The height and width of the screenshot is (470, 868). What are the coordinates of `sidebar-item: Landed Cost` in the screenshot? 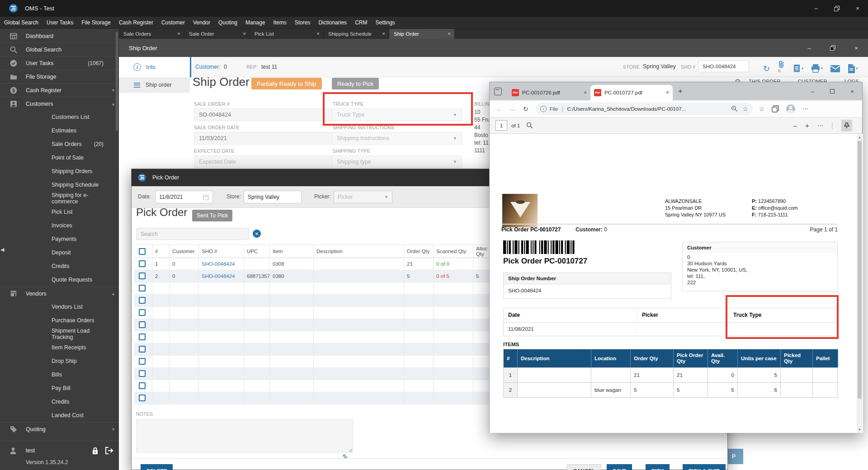 It's located at (60, 415).